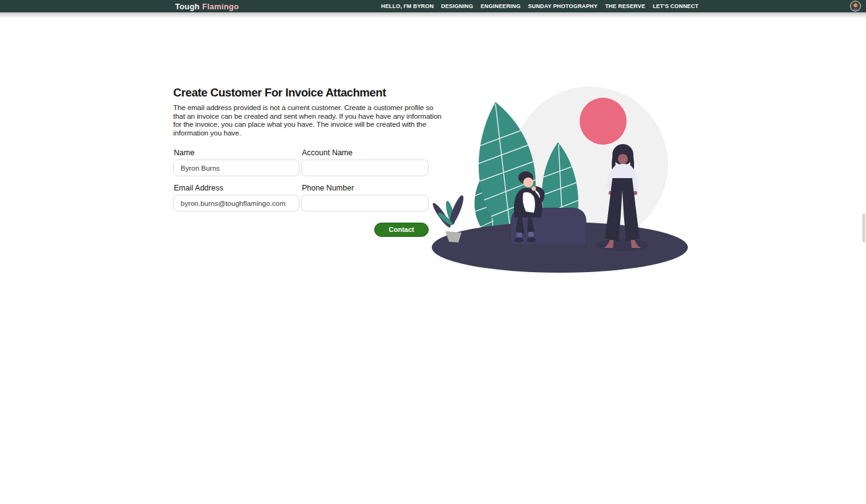  I want to click on accent-circle, so click(603, 121).